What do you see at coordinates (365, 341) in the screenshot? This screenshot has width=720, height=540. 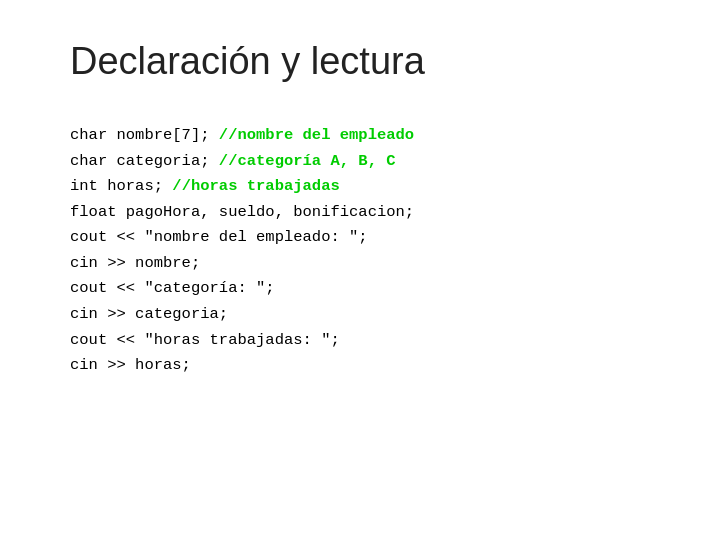 I see `code-line-9: cout << "horas trabajadas: ";` at bounding box center [365, 341].